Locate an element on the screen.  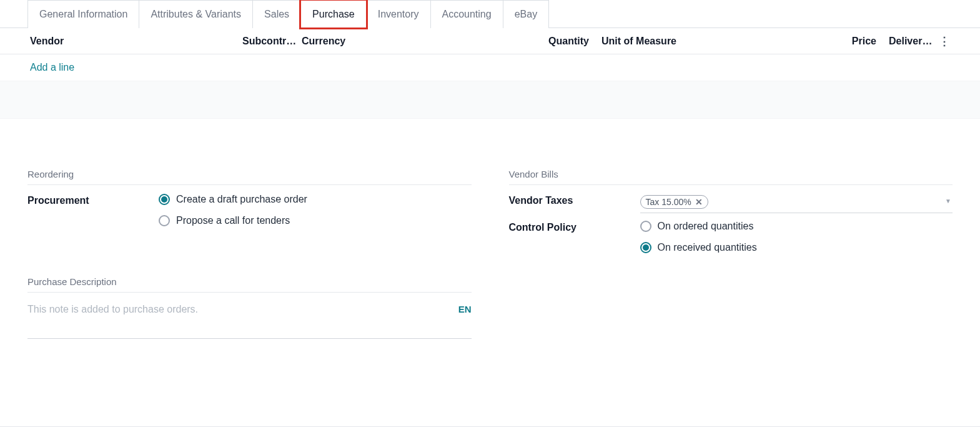
control-policy-radio-group: On ordered quantities On received quanti… is located at coordinates (797, 237).